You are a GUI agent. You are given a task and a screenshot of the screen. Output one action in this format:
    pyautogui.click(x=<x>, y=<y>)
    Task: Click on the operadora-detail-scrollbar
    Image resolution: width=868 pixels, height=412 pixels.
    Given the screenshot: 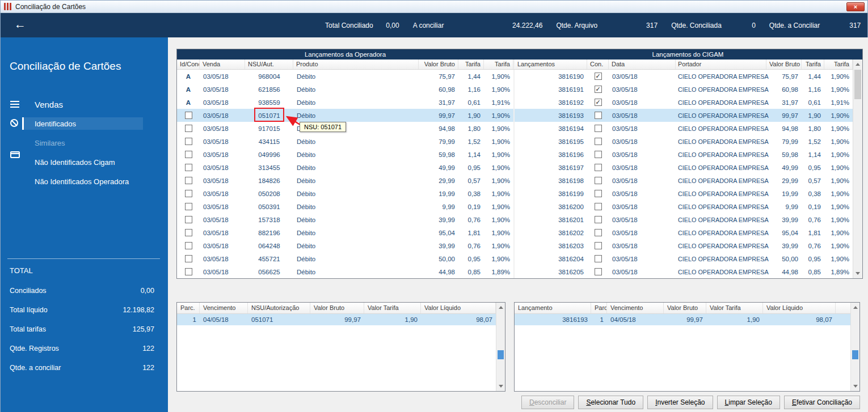 What is the action you would take?
    pyautogui.click(x=500, y=347)
    